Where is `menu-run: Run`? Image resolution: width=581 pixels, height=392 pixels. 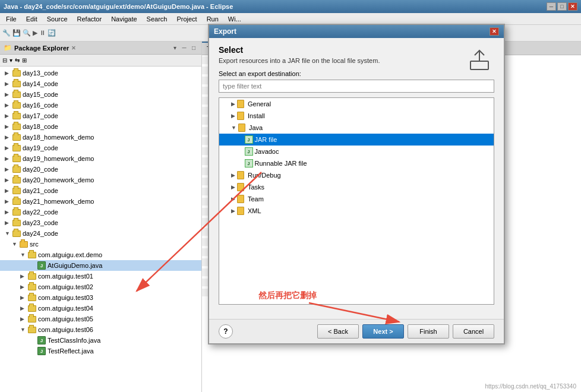
menu-run: Run is located at coordinates (213, 19).